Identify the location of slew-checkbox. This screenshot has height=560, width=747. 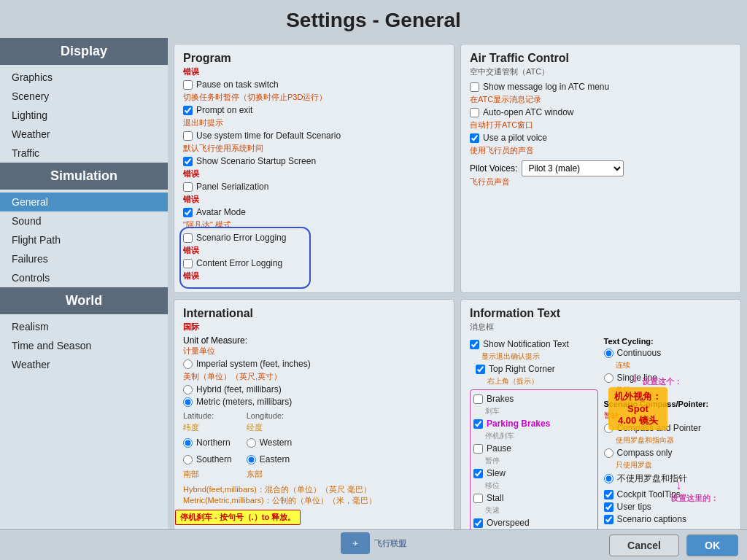
(479, 474).